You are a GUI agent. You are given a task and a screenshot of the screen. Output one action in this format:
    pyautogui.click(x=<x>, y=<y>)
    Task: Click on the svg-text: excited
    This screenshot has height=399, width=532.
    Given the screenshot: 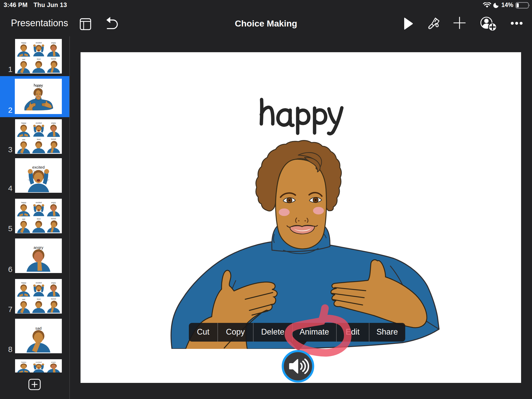 What is the action you would take?
    pyautogui.click(x=38, y=167)
    